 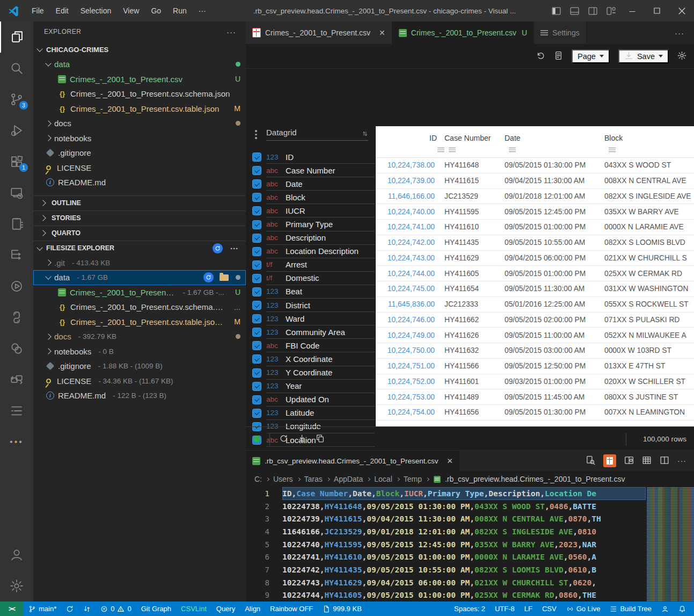 What do you see at coordinates (140, 183) in the screenshot?
I see `tree-item: iREADME.md` at bounding box center [140, 183].